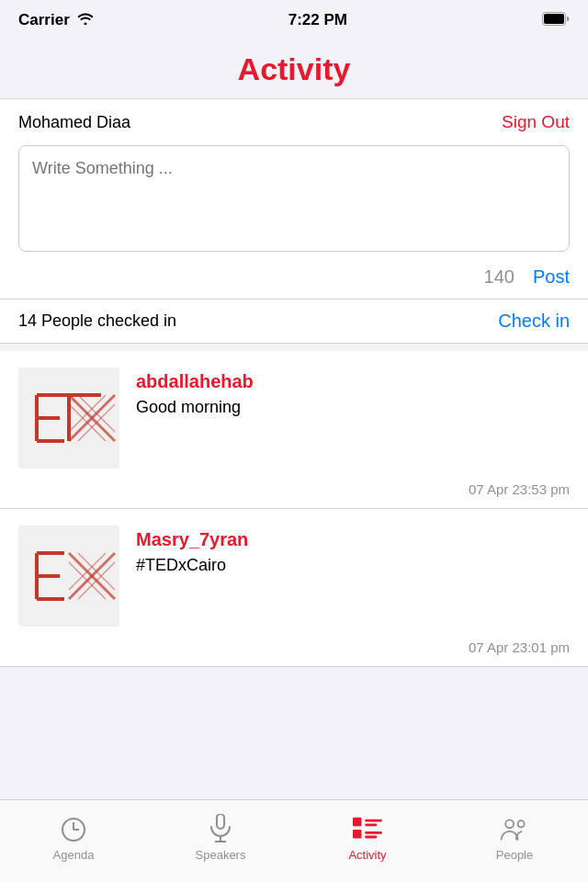 This screenshot has height=882, width=588. I want to click on speakers-icon, so click(220, 830).